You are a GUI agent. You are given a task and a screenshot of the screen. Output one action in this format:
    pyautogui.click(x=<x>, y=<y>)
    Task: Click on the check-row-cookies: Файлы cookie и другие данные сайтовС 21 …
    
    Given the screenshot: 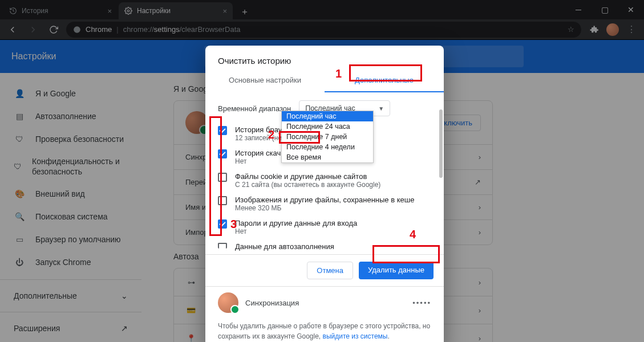 What is the action you would take?
    pyautogui.click(x=325, y=180)
    